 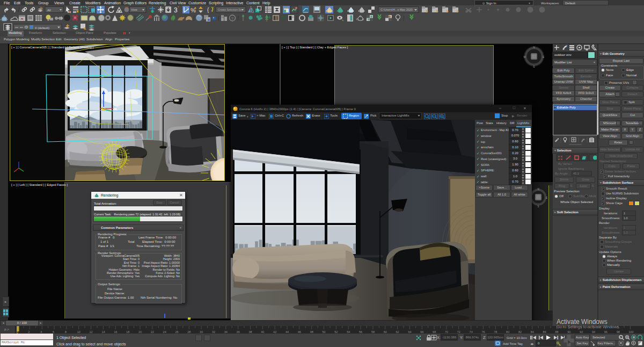 What do you see at coordinates (275, 332) in the screenshot?
I see `svg-text: 42` at bounding box center [275, 332].